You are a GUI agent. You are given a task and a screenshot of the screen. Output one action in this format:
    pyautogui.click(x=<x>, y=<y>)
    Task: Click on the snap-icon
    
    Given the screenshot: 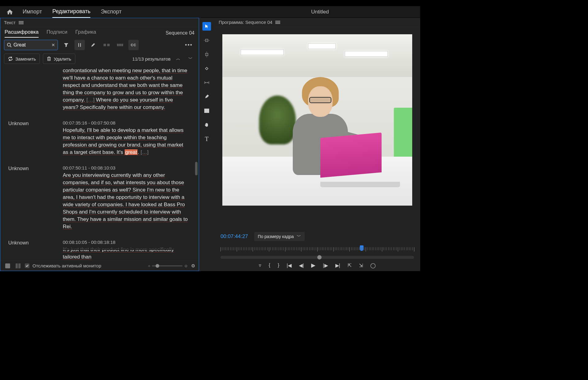 What is the action you would take?
    pyautogui.click(x=207, y=69)
    